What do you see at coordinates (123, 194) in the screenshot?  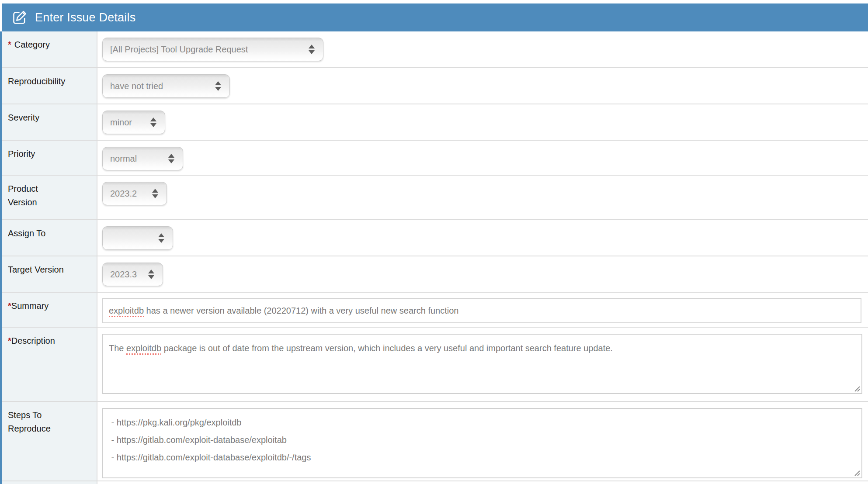 I see `product-version-select-value: 2023.2` at bounding box center [123, 194].